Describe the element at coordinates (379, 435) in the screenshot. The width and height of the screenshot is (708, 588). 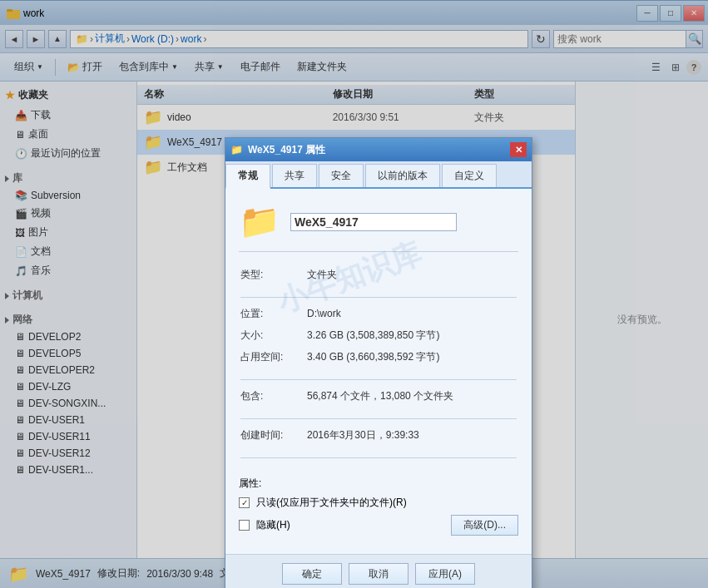
I see `prop-row-created: 创建时间: 2016年3月30日，9:39:33` at that location.